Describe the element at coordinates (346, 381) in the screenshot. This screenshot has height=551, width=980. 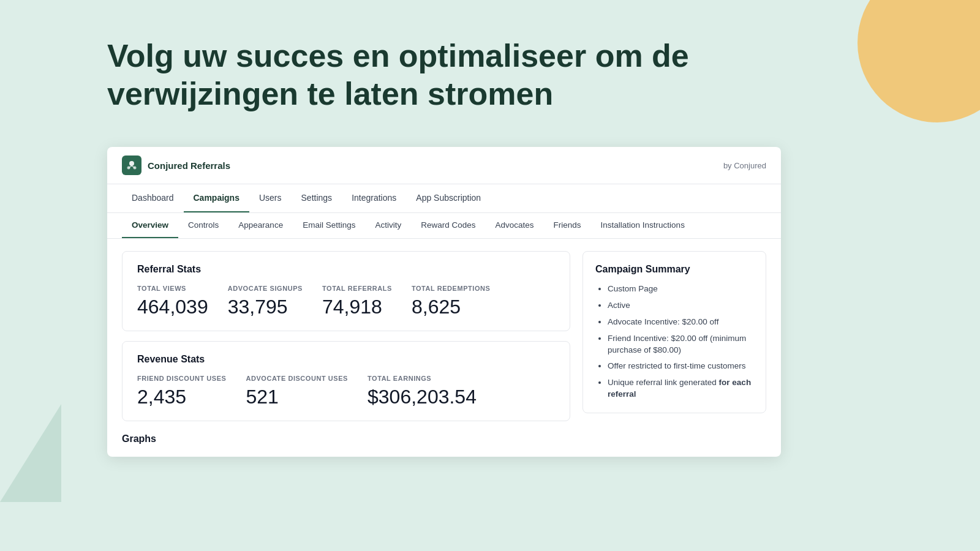
I see `revenue-stats-card: Revenue Stats FRIEND DISCOUNT USES 2,435…` at that location.